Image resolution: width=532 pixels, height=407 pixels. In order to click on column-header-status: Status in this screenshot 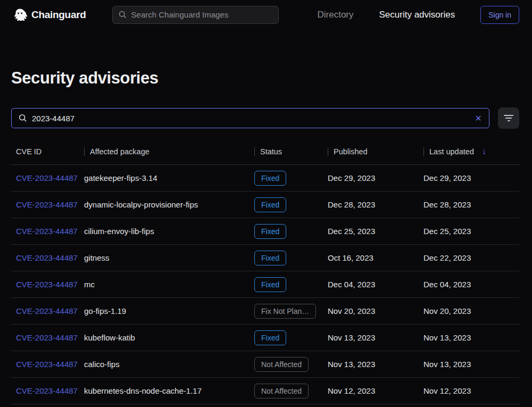, I will do `click(291, 152)`.